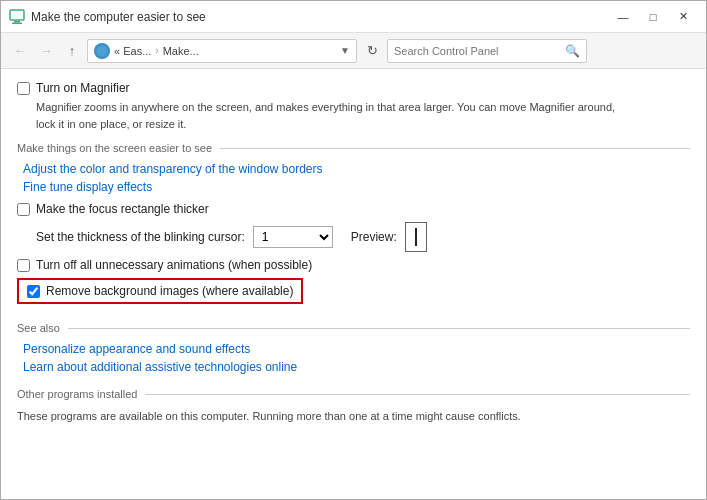 The width and height of the screenshot is (707, 500). Describe the element at coordinates (653, 17) in the screenshot. I see `maximize-button: □` at that location.